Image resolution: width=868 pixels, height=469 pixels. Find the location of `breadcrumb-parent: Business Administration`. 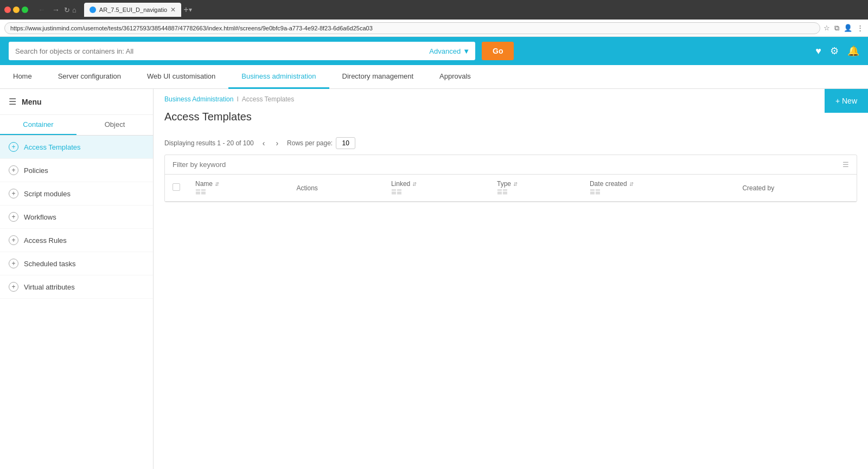

breadcrumb-parent: Business Administration is located at coordinates (199, 99).